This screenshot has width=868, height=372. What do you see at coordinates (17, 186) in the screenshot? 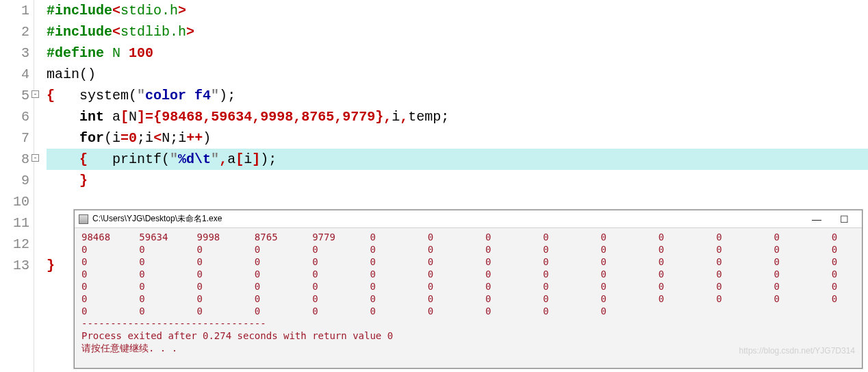
I see `line-number-gutter: 12345-678-910111213` at bounding box center [17, 186].